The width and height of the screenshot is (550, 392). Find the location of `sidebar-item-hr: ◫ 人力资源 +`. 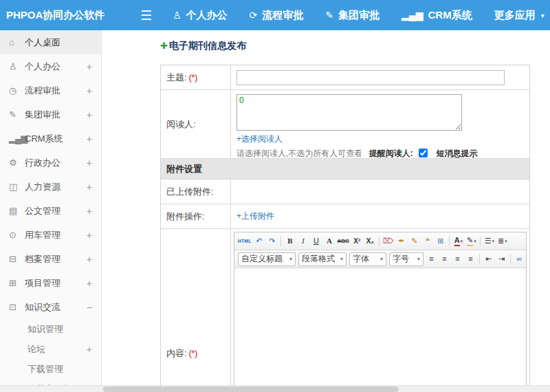

sidebar-item-hr: ◫ 人力资源 + is located at coordinates (51, 187).